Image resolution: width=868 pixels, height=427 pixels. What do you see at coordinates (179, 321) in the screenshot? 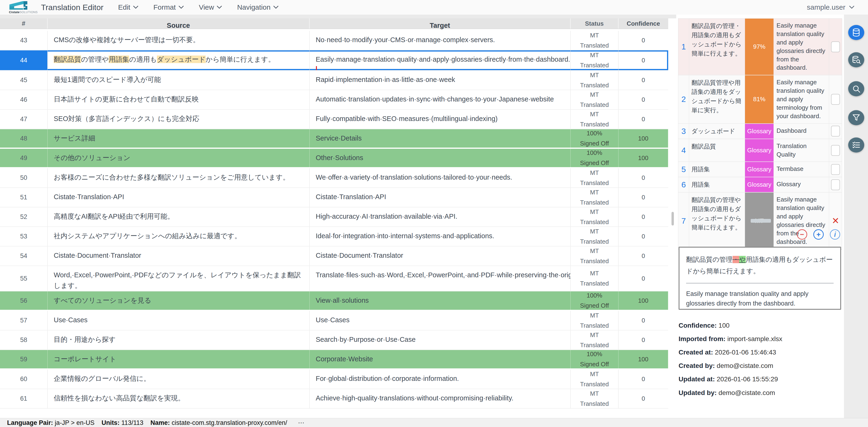
I see `source-cell: Use·Cases` at bounding box center [179, 321].